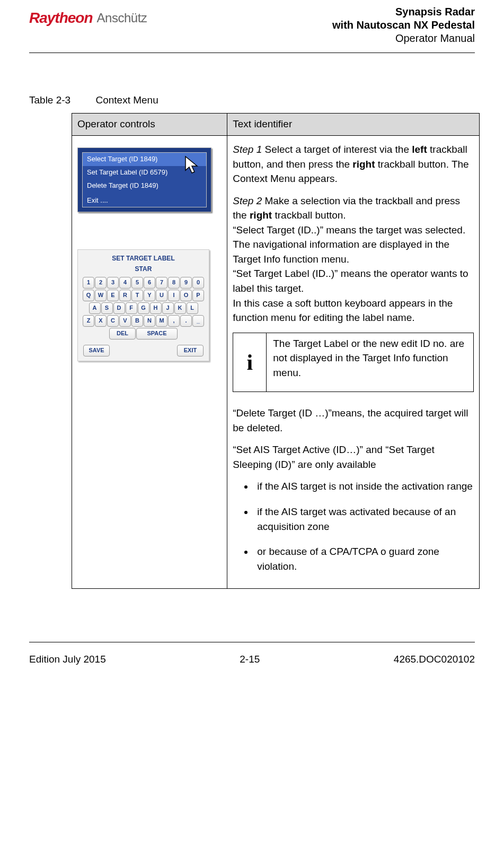 This screenshot has width=504, height=844. What do you see at coordinates (119, 308) in the screenshot?
I see `key: D` at bounding box center [119, 308].